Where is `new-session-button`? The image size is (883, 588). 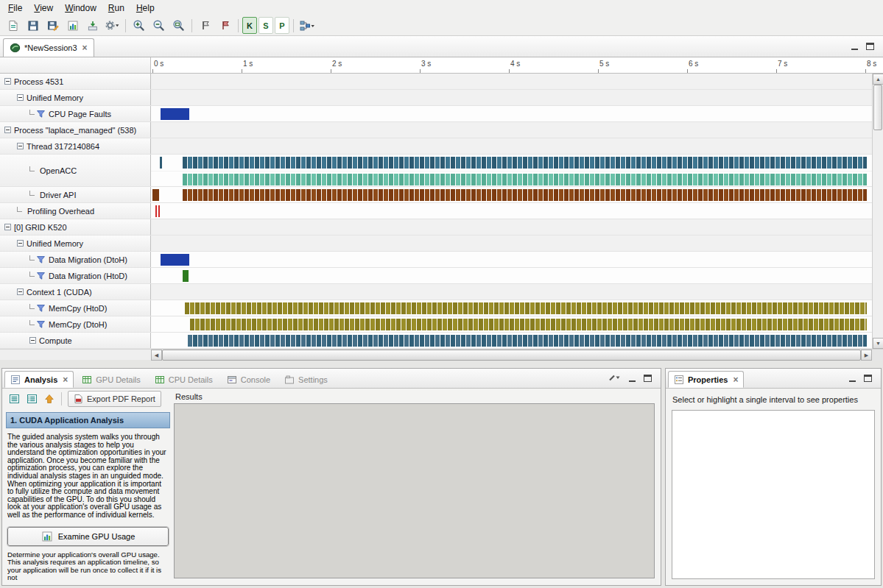
new-session-button is located at coordinates (13, 25).